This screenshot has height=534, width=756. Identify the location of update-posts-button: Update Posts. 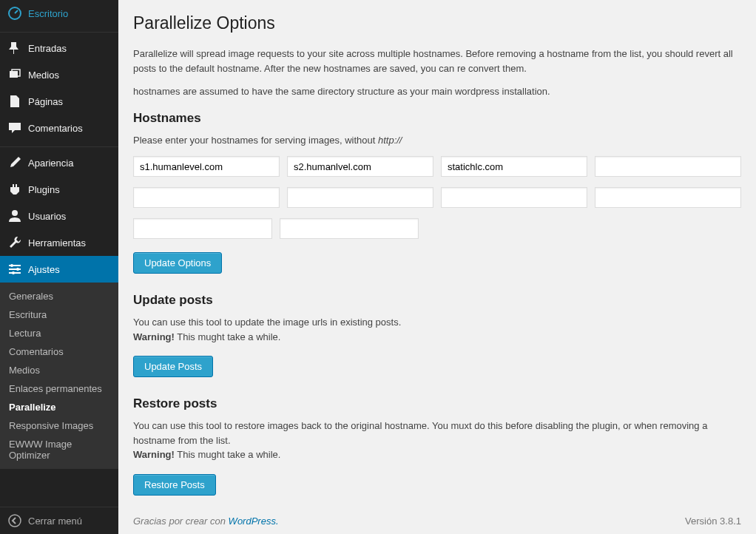
(173, 367).